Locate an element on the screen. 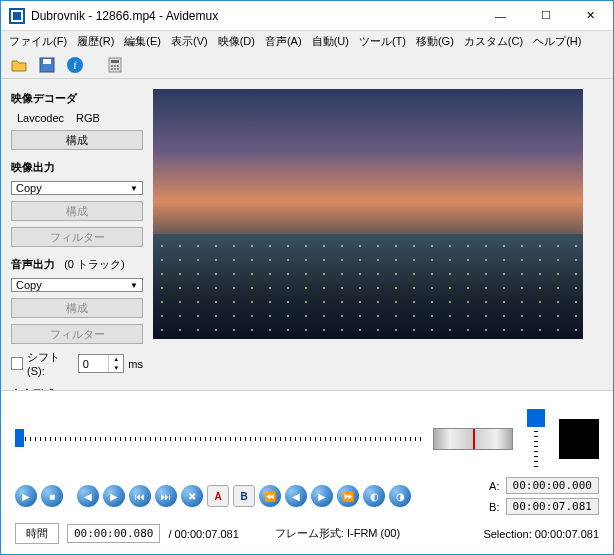 This screenshot has width=614, height=555. app-icon is located at coordinates (17, 16).